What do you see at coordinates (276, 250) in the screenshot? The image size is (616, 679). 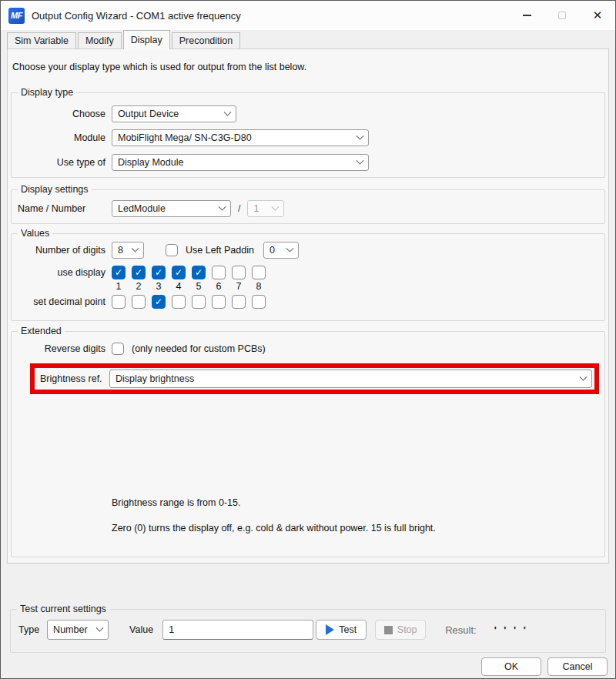 I see `left-padding-value: 0` at bounding box center [276, 250].